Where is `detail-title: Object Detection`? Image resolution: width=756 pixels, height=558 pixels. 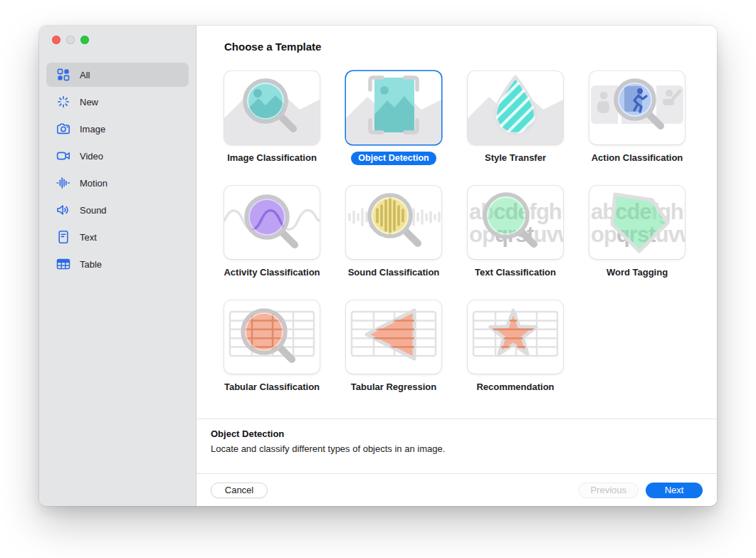
detail-title: Object Detection is located at coordinates (457, 434).